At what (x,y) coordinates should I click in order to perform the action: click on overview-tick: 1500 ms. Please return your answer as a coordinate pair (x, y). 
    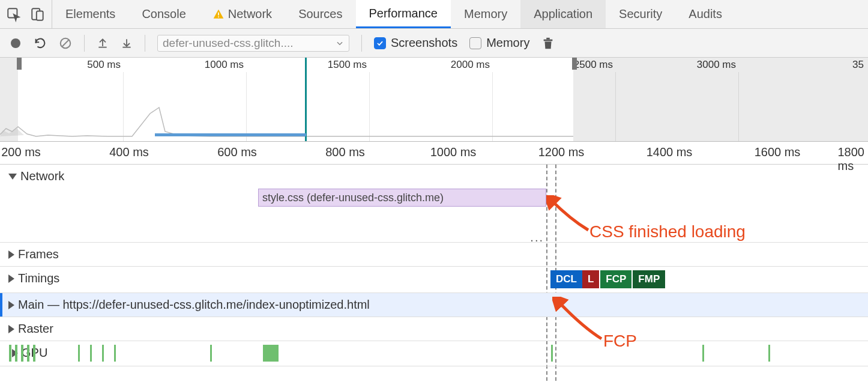
    Looking at the image, I should click on (348, 65).